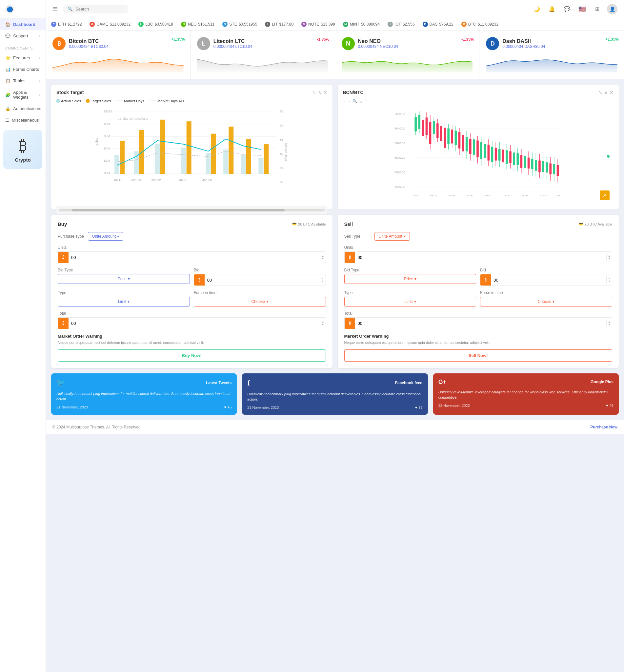  Describe the element at coordinates (328, 24) in the screenshot. I see `ticker-price: $13.399` at that location.